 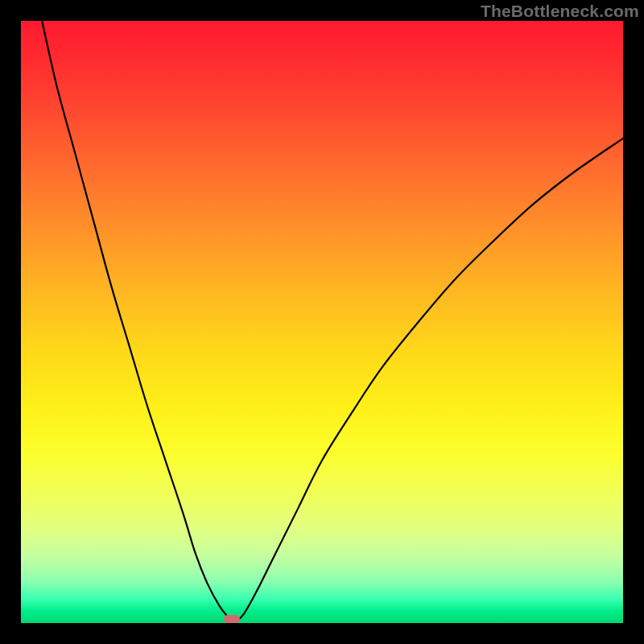 What do you see at coordinates (560, 11) in the screenshot?
I see `credit-text: TheBottleneck.com` at bounding box center [560, 11].